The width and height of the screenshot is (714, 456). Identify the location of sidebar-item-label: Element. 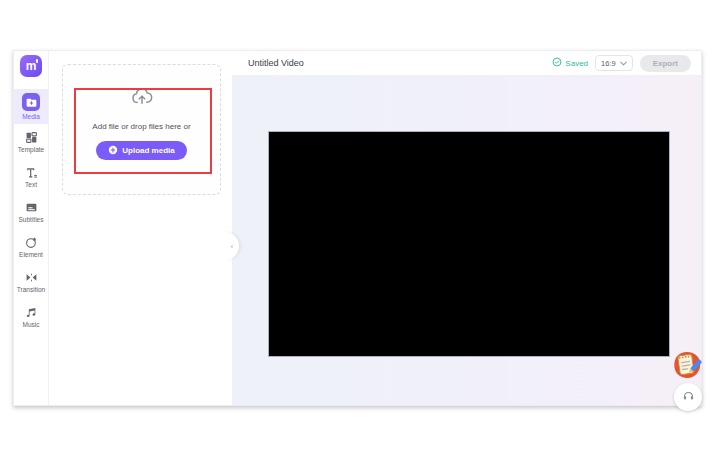
(31, 254).